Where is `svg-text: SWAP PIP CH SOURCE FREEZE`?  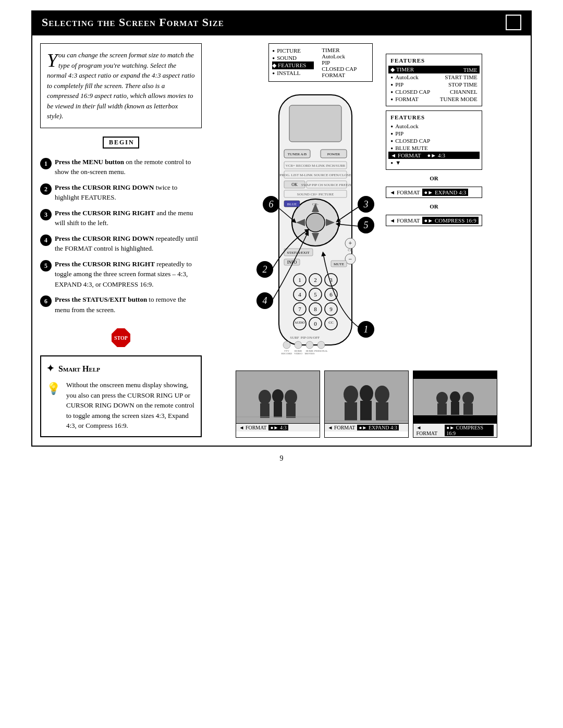 svg-text: SWAP PIP CH SOURCE FREEZE is located at coordinates (327, 185).